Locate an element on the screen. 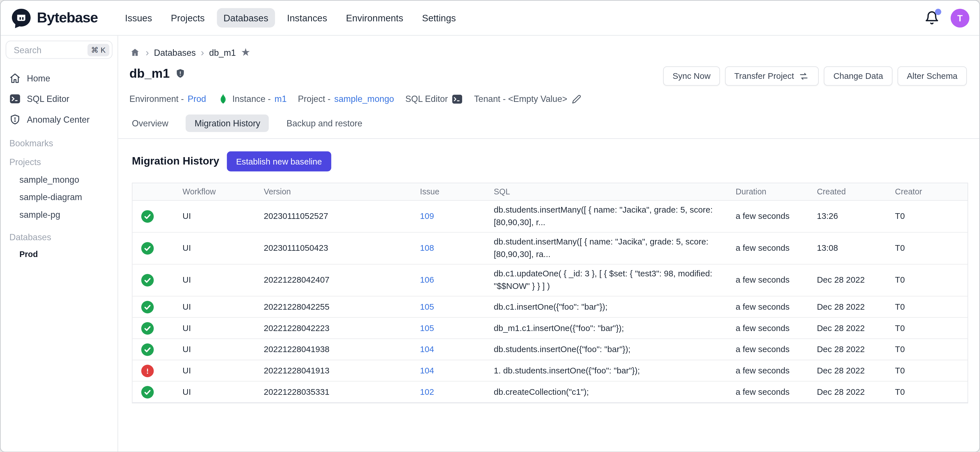 The height and width of the screenshot is (452, 980). nav-instances: Instances is located at coordinates (307, 18).